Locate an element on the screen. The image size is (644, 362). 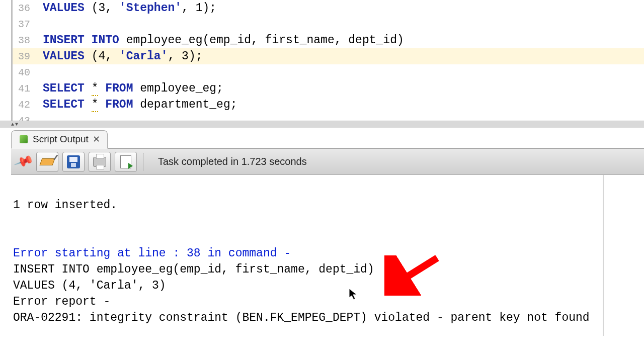
code-text: SELECT * FROM employee_eg; is located at coordinates (343, 88).